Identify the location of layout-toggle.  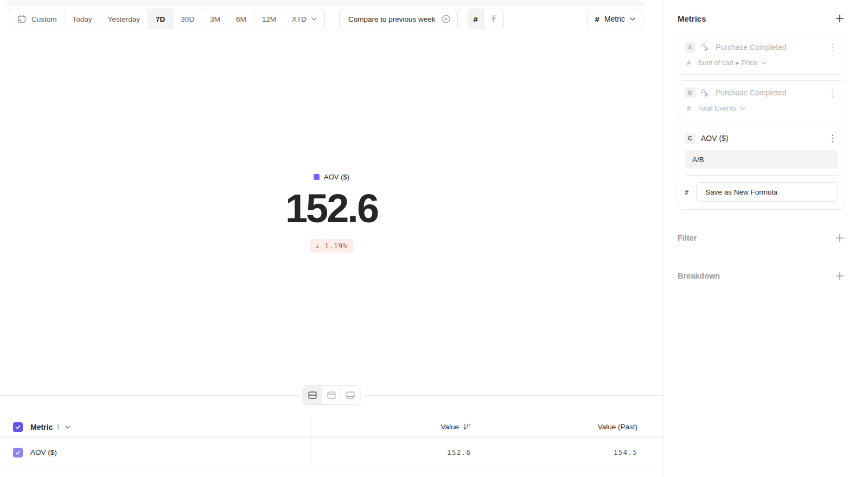
(332, 395).